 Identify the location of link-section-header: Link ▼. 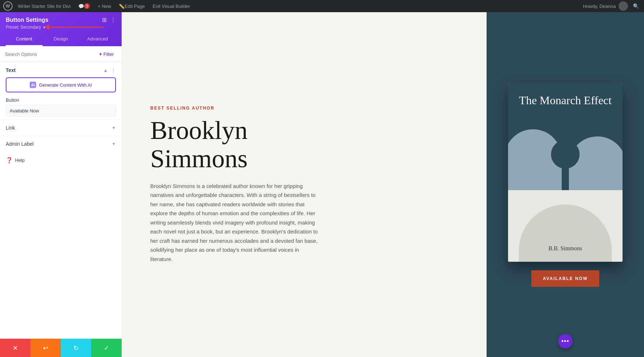
(61, 128).